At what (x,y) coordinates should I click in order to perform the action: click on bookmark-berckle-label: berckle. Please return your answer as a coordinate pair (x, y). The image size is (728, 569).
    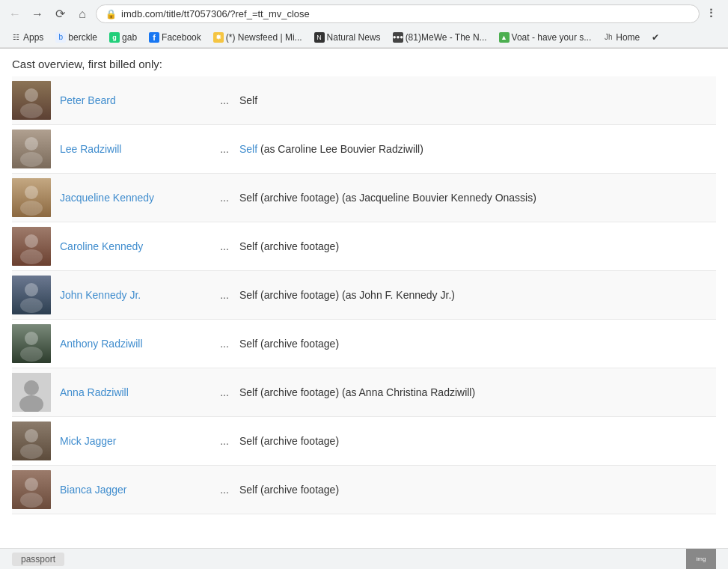
    Looking at the image, I should click on (82, 37).